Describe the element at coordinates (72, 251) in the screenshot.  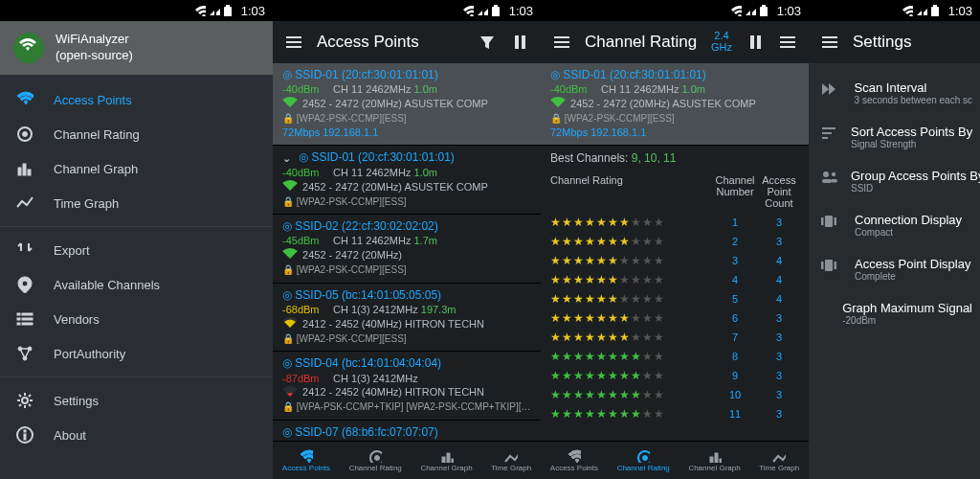
I see `drawer-item-label: Export` at that location.